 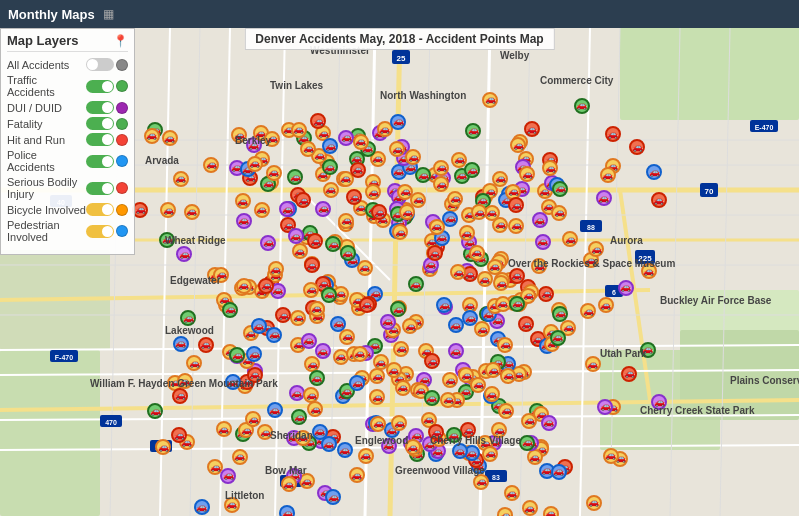 I want to click on layer-name-3: Fatality, so click(x=46, y=124).